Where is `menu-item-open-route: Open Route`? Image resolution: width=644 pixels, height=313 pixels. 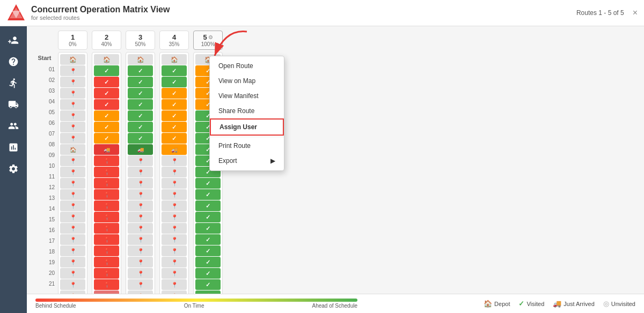 menu-item-open-route: Open Route is located at coordinates (247, 66).